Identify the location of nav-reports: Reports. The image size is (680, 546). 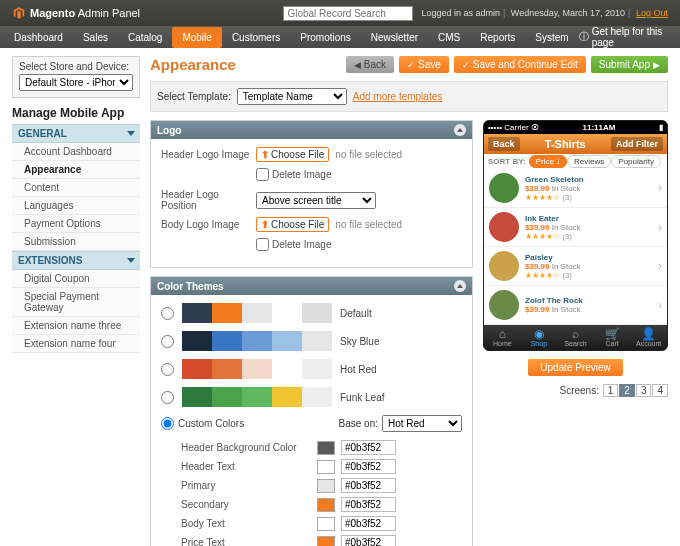
(498, 38).